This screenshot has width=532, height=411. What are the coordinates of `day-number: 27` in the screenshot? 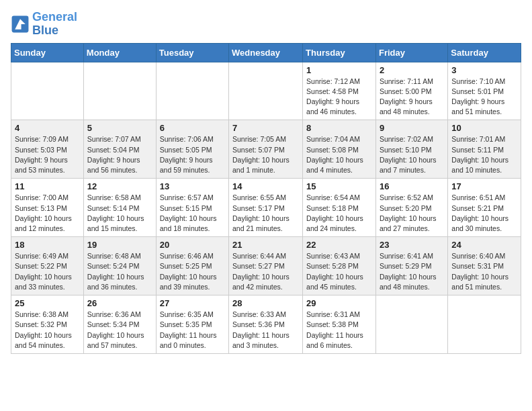 It's located at (192, 304).